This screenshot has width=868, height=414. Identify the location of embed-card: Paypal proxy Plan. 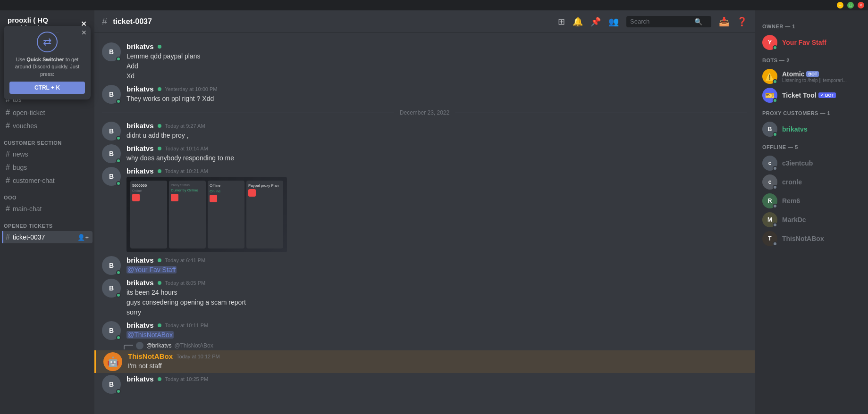
(265, 215).